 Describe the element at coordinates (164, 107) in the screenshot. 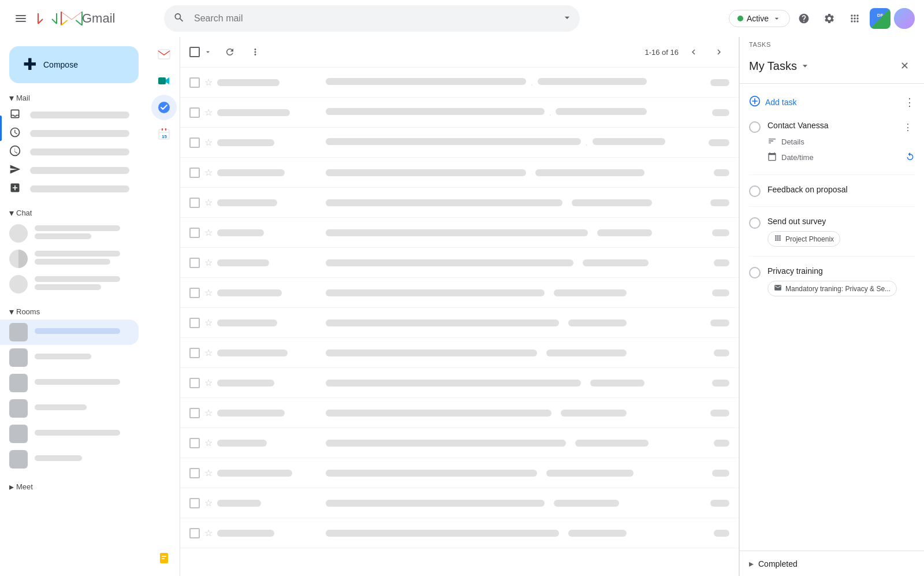

I see `tasks-app-button` at that location.